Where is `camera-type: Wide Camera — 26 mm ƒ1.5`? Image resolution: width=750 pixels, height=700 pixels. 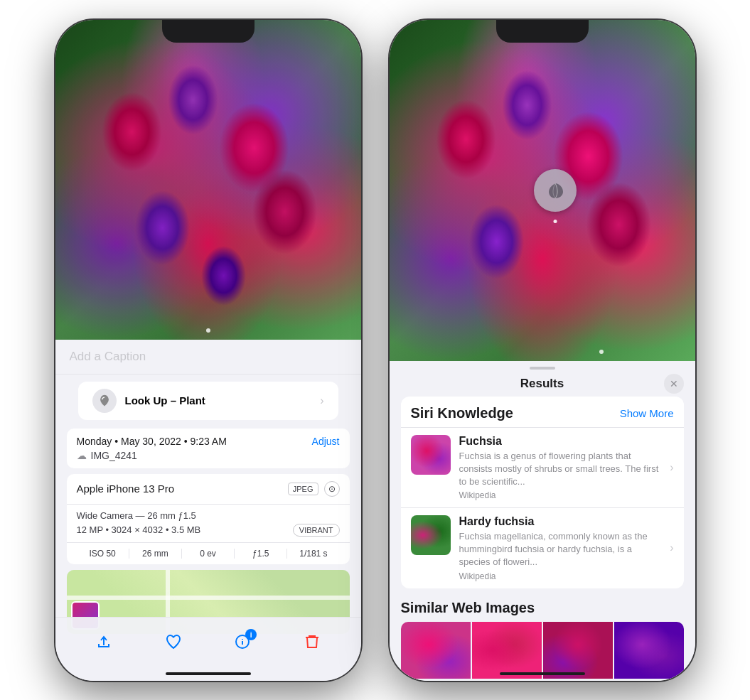
camera-type: Wide Camera — 26 mm ƒ1.5 is located at coordinates (208, 516).